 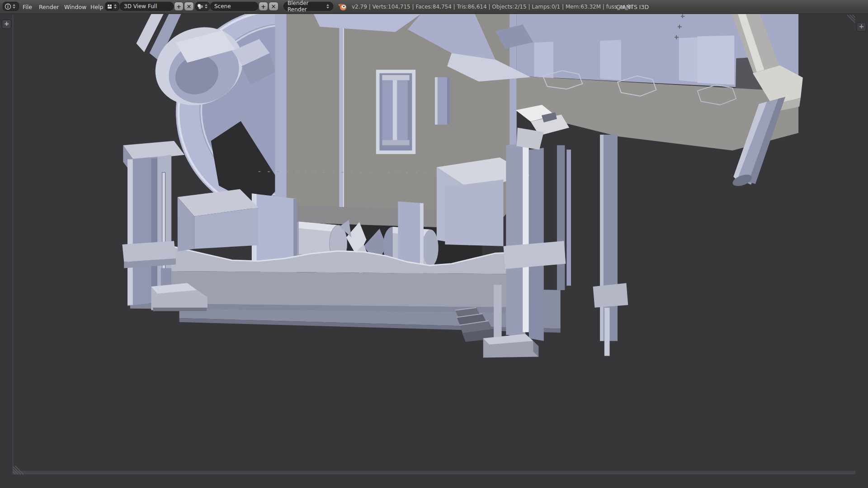 What do you see at coordinates (75, 7) in the screenshot?
I see `menu-window: Window` at bounding box center [75, 7].